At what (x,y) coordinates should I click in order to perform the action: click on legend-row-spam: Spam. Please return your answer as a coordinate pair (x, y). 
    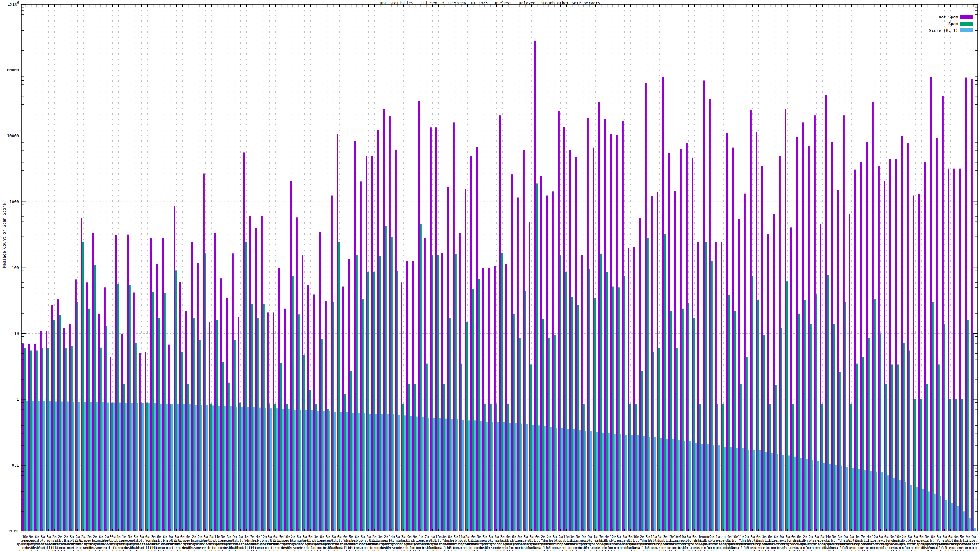
    Looking at the image, I should click on (951, 24).